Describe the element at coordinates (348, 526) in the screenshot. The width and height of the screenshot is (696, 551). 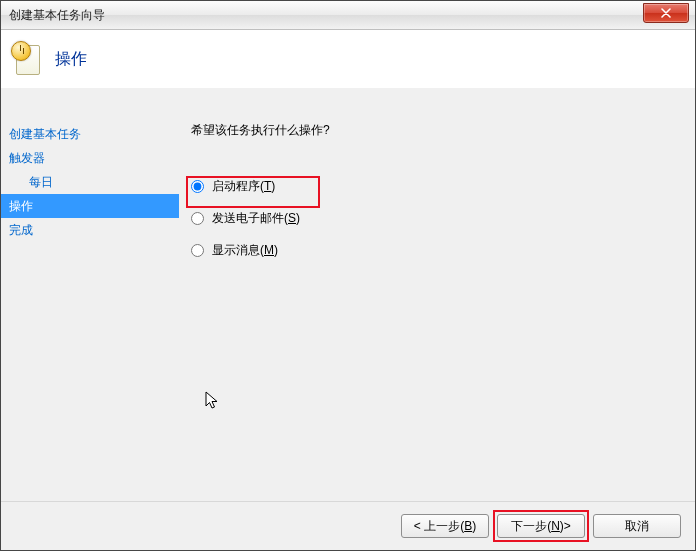
I see `wizard-footer: < 上一步(B) 下一步(N) > 取消` at that location.